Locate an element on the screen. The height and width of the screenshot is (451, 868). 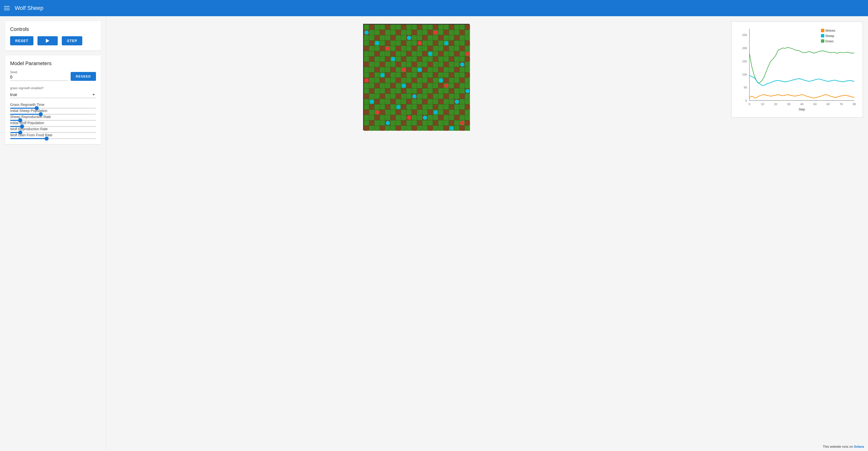
sheep-legend-icon is located at coordinates (823, 36).